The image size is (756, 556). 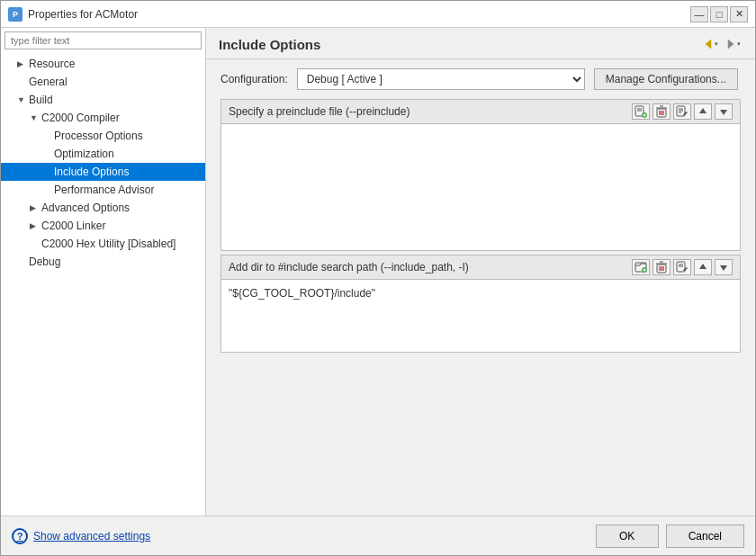 What do you see at coordinates (92, 536) in the screenshot?
I see `show-advanced-label: Show advanced settings` at bounding box center [92, 536].